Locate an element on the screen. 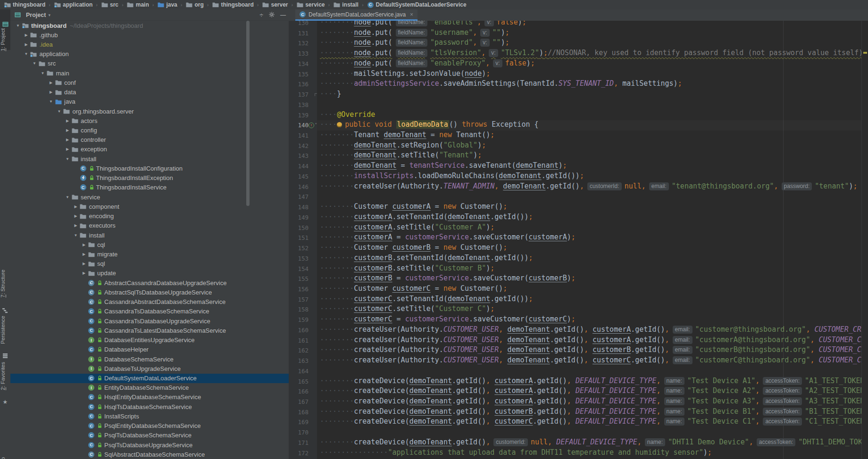 The height and width of the screenshot is (459, 868). tool-button-web: Web is located at coordinates (5, 458).